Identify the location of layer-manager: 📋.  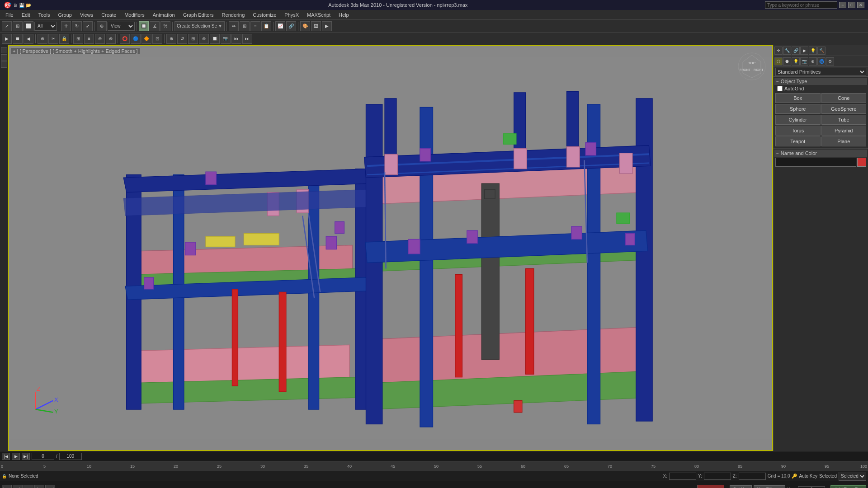
(266, 26).